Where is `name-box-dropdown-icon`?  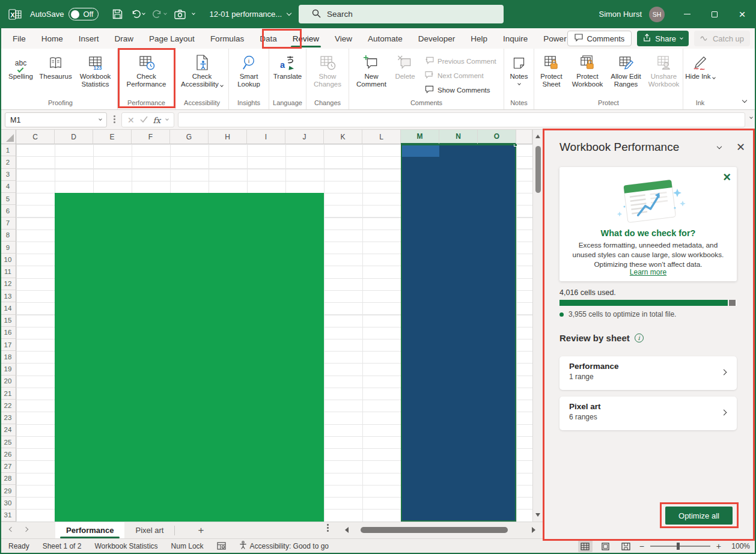
name-box-dropdown-icon is located at coordinates (100, 119).